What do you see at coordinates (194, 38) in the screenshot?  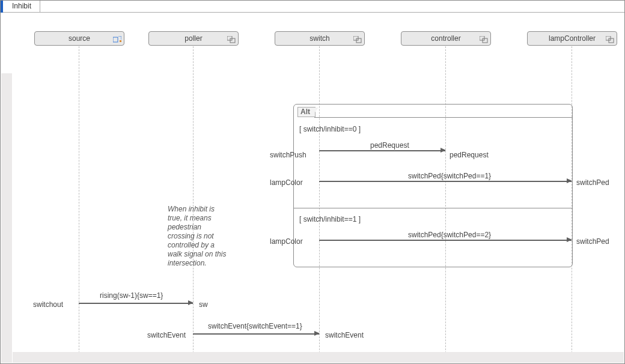 I see `lifeline-label: poller` at bounding box center [194, 38].